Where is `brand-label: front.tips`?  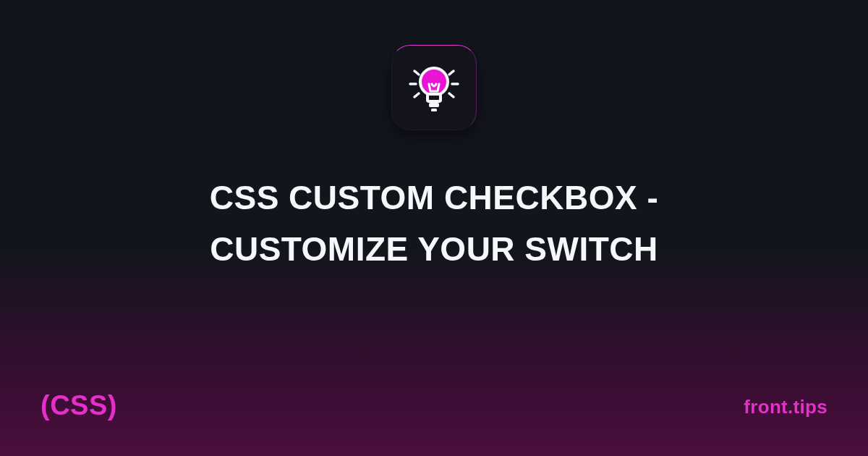
brand-label: front.tips is located at coordinates (786, 407).